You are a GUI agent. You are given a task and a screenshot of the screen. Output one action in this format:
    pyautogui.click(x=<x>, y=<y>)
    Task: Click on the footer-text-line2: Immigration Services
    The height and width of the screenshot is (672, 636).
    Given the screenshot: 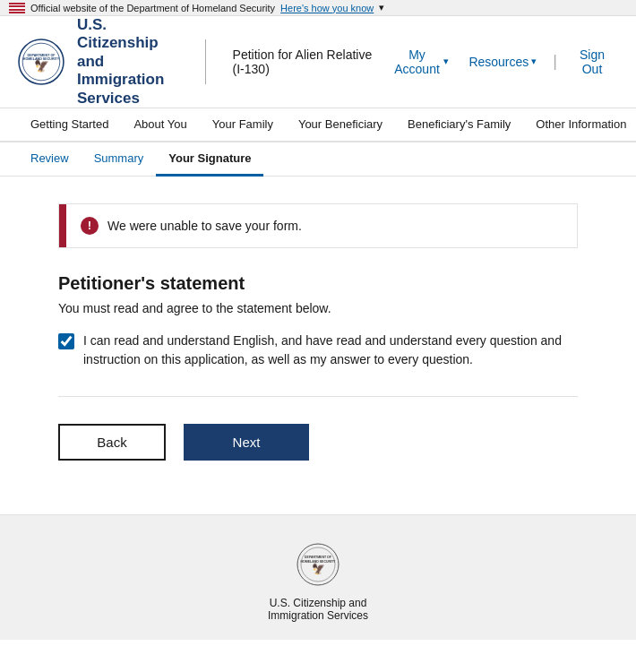 What is the action you would take?
    pyautogui.click(x=318, y=616)
    